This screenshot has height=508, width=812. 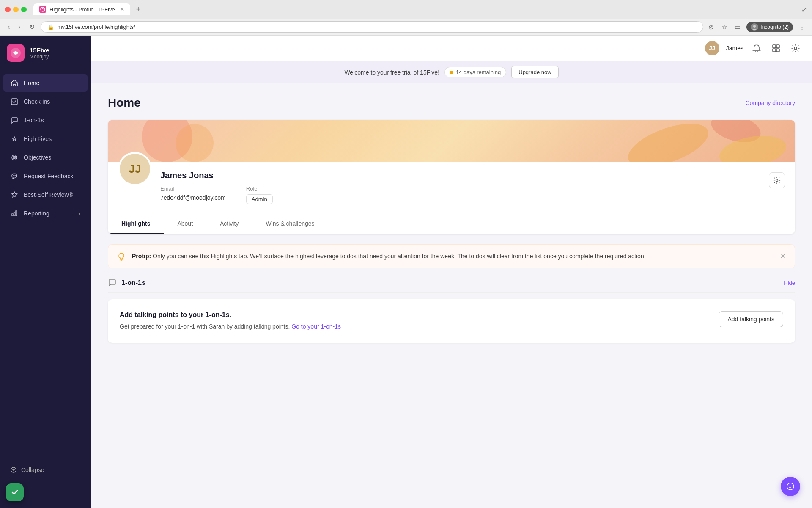 What do you see at coordinates (46, 157) in the screenshot?
I see `sidebar-item-objectives: Objectives` at bounding box center [46, 157].